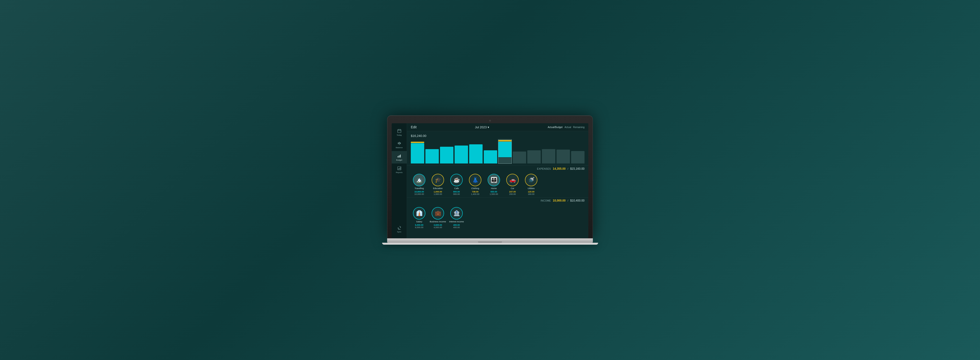  Describe the element at coordinates (490, 181) in the screenshot. I see `screen: Today` at that location.